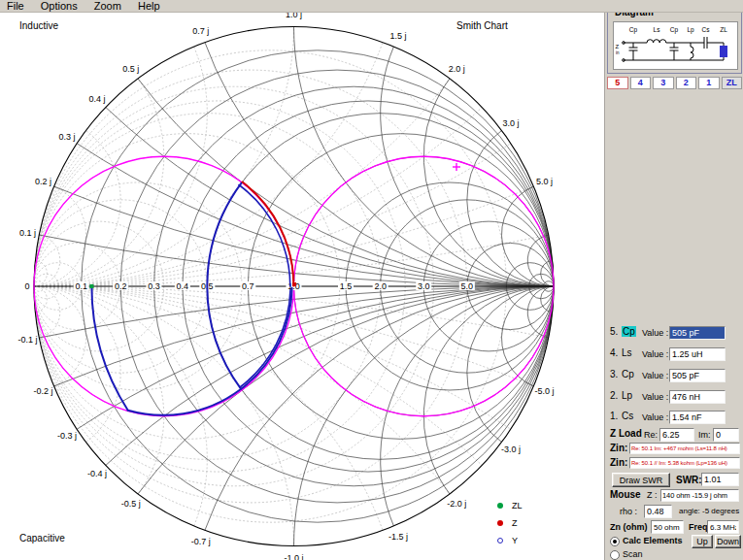 The image size is (743, 560). Describe the element at coordinates (653, 495) in the screenshot. I see `mouse-z-label: Z :` at that location.